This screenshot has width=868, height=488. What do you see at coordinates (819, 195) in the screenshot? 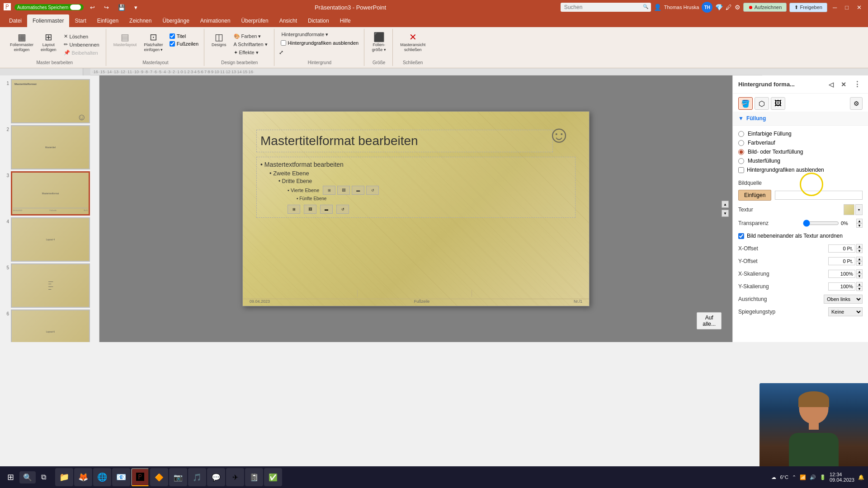
I see `bildquelle-input` at bounding box center [819, 195].